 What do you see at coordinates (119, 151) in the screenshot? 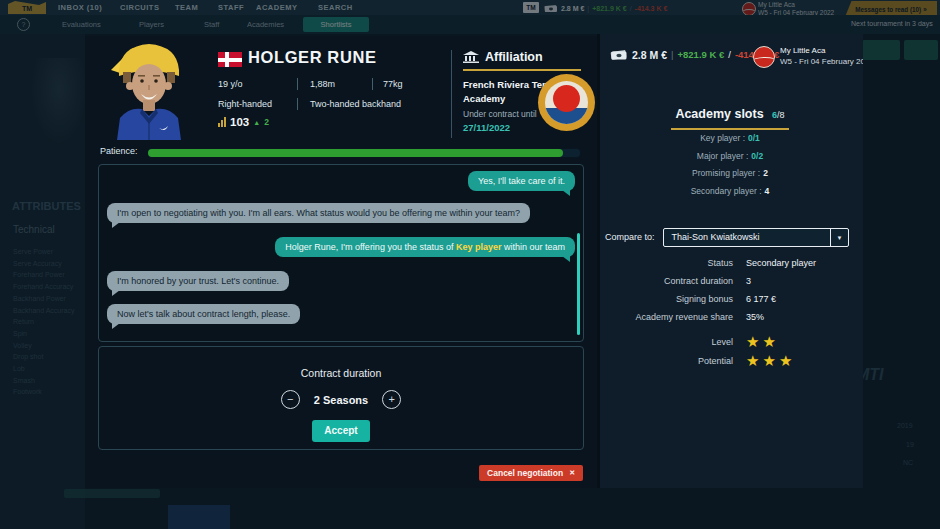
I see `patience-label: Patience:` at bounding box center [119, 151].